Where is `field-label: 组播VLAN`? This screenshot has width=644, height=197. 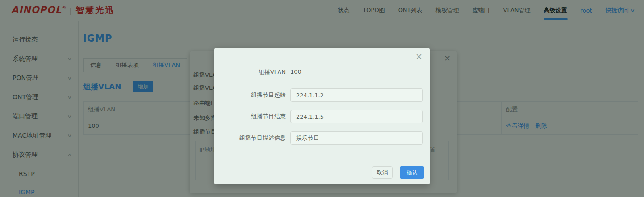 field-label: 组播VLAN is located at coordinates (250, 72).